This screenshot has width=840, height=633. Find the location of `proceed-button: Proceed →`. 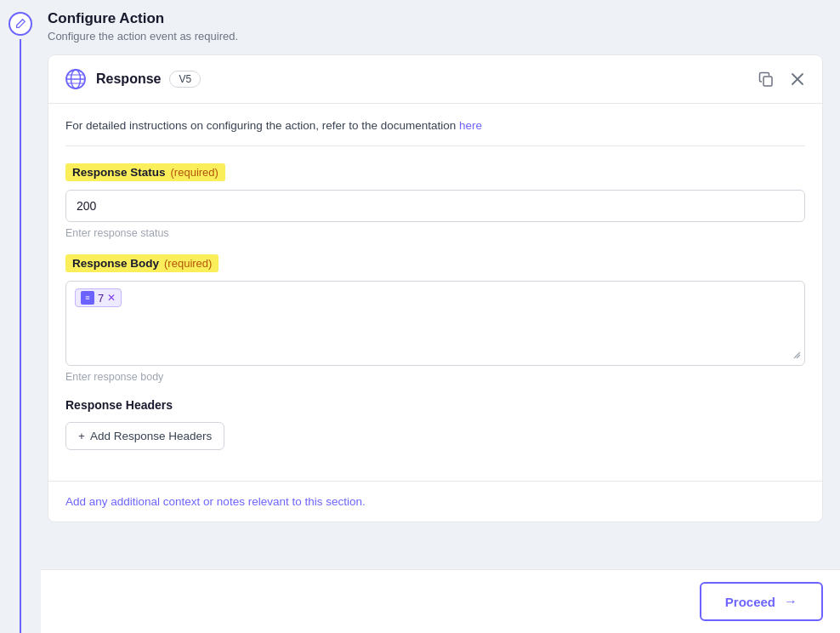

proceed-button: Proceed → is located at coordinates (762, 602).